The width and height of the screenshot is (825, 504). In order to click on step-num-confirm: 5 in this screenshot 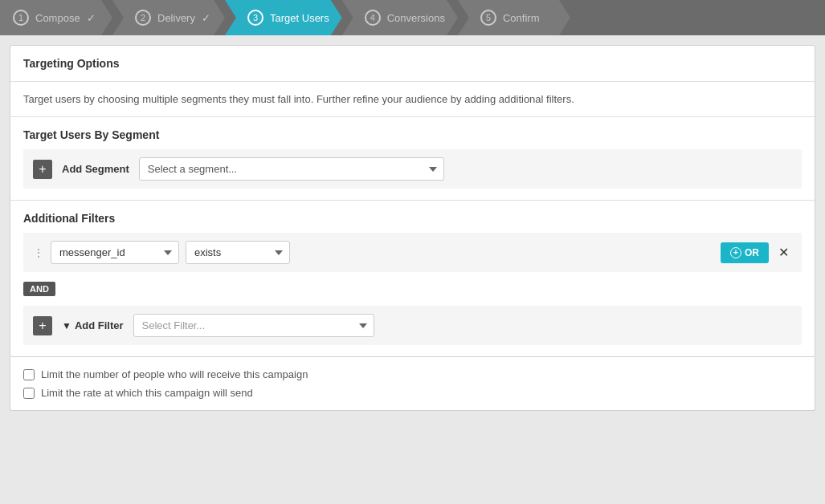, I will do `click(488, 18)`.